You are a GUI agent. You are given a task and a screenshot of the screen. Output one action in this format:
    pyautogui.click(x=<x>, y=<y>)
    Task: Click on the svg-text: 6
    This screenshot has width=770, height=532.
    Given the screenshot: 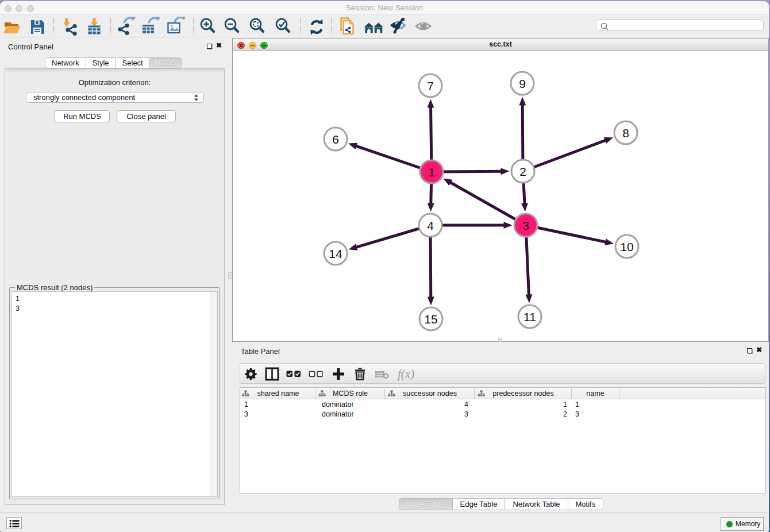 What is the action you would take?
    pyautogui.click(x=336, y=139)
    